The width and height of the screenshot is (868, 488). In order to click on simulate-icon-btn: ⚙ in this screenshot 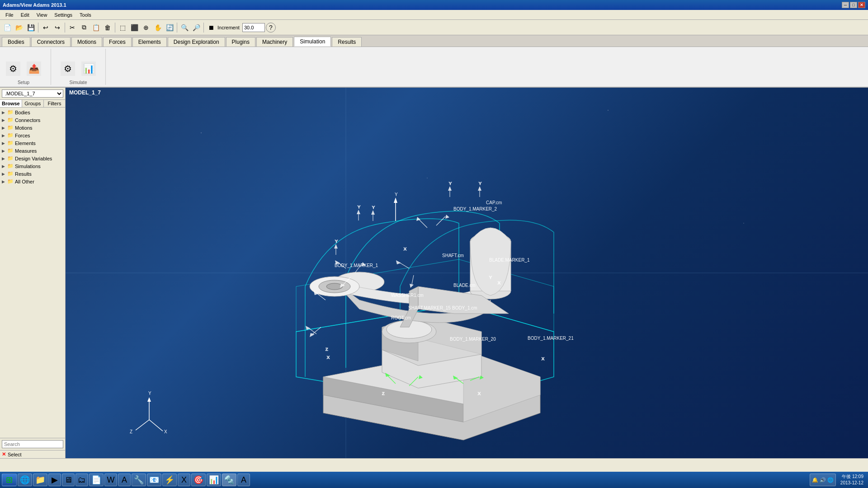, I will do `click(68, 69)`.